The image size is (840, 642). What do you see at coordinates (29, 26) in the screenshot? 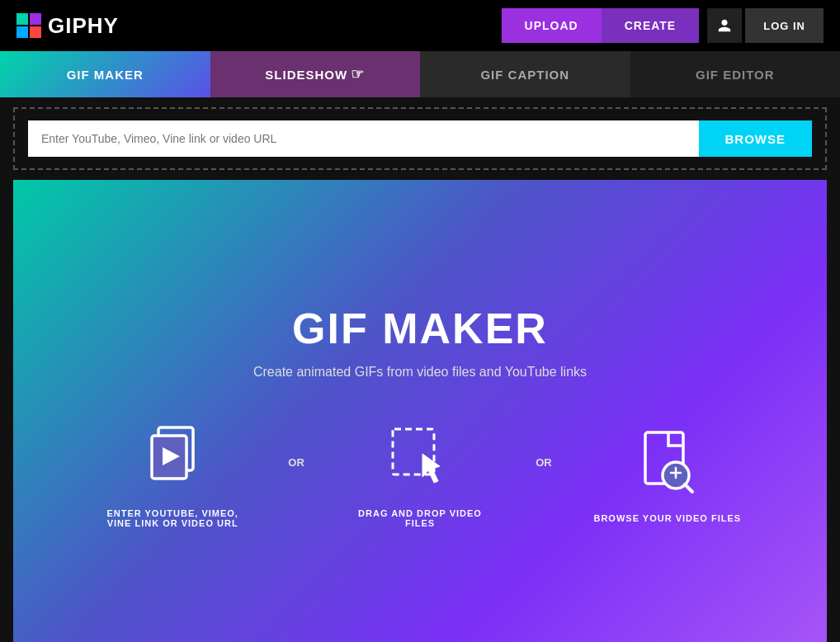
I see `logo-icon` at bounding box center [29, 26].